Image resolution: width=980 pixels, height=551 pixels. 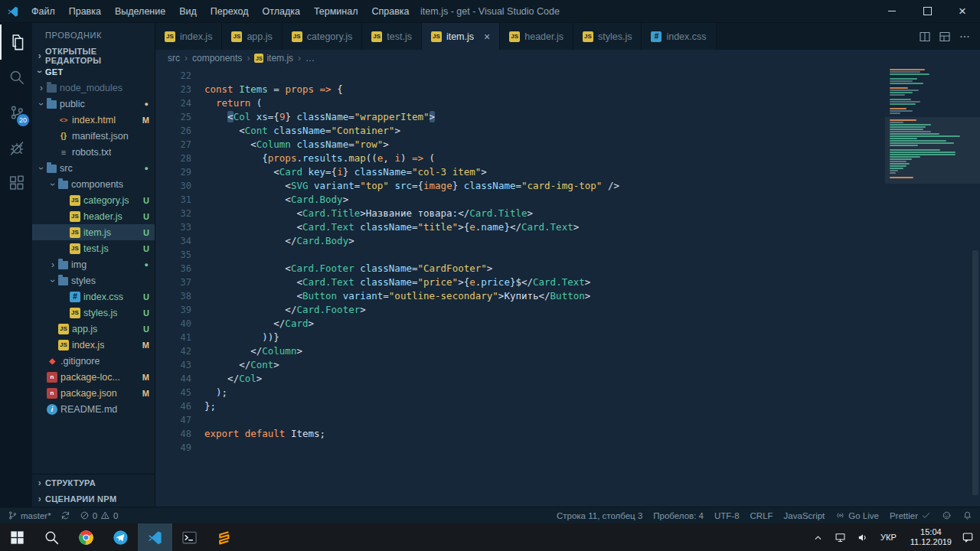 I want to click on code-line: 35, so click(x=518, y=255).